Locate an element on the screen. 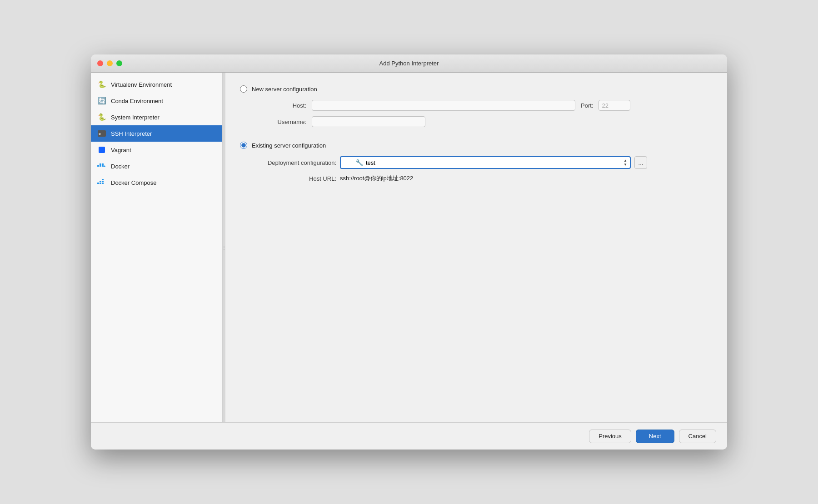  conda-icon: 🔄 is located at coordinates (102, 101).